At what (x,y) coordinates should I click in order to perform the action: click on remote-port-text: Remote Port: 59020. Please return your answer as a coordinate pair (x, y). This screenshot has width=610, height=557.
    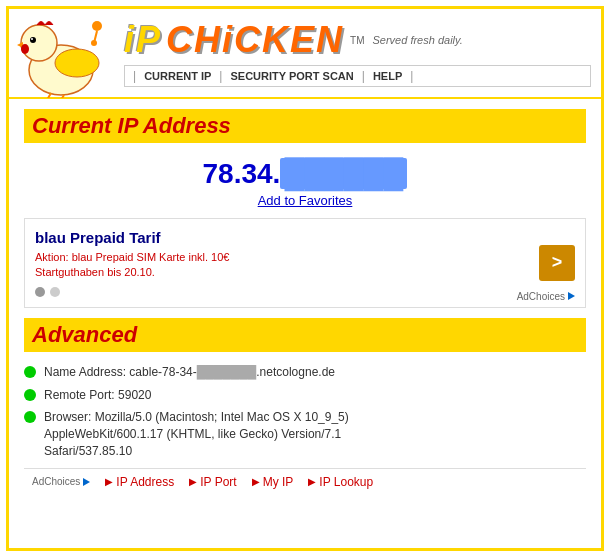
    Looking at the image, I should click on (98, 396).